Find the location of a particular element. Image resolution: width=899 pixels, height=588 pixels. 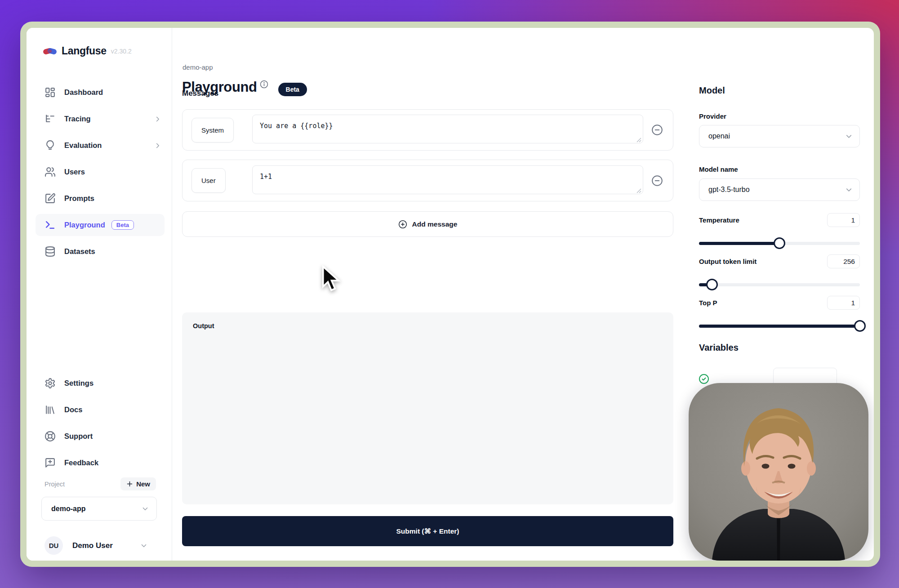

project-label: Project is located at coordinates (55, 484).